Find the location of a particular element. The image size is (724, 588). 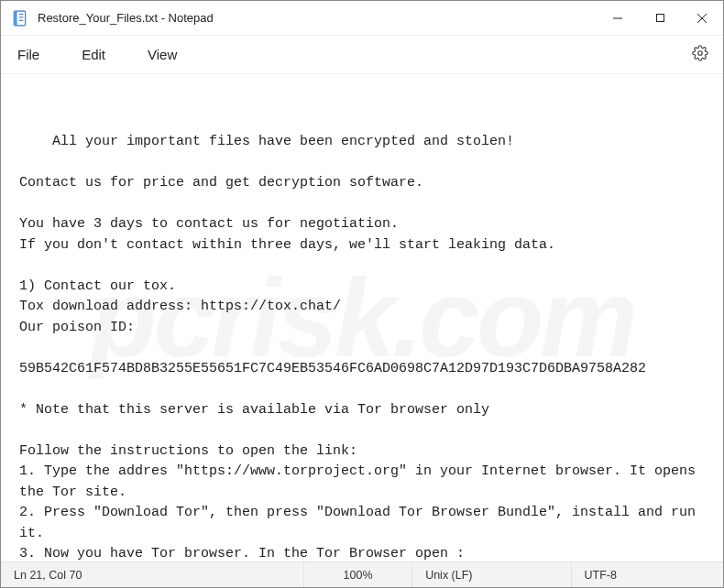

close-button is located at coordinates (702, 18).